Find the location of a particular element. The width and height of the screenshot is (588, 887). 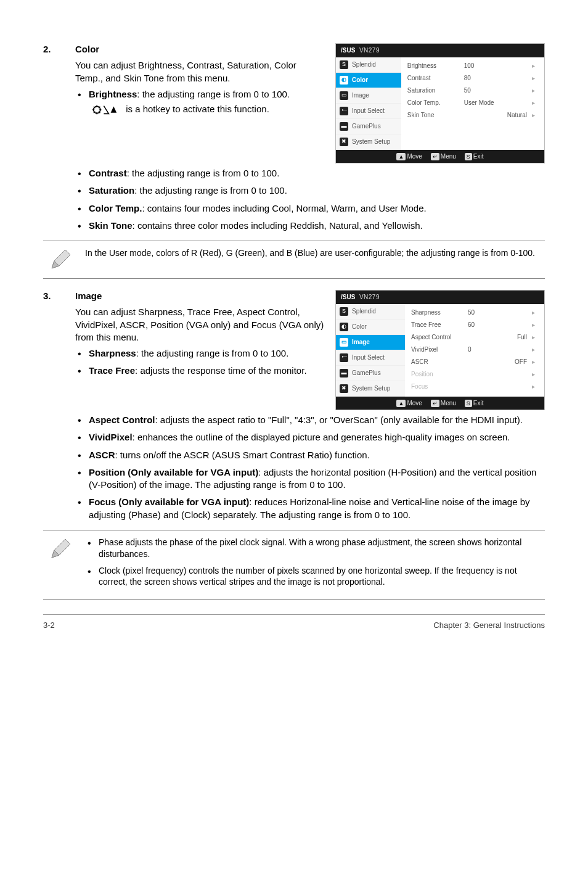

header-row: 2. Color is located at coordinates (184, 49).